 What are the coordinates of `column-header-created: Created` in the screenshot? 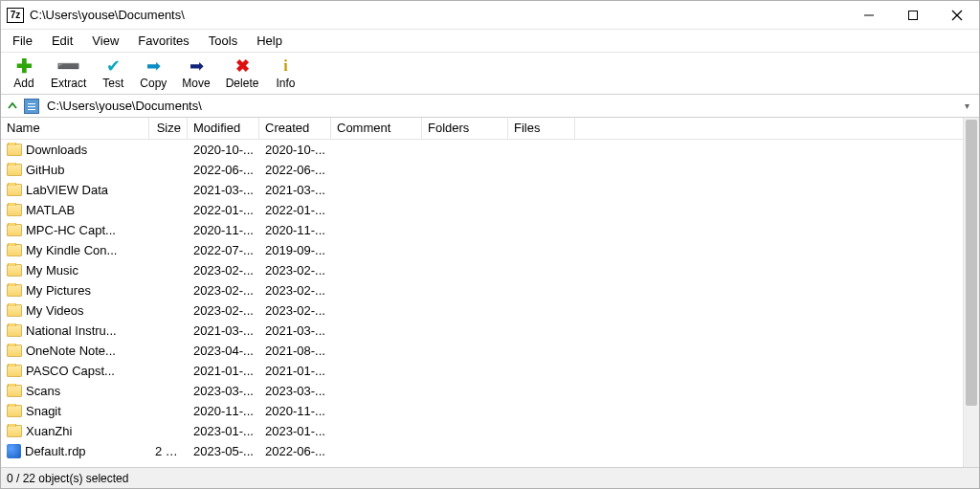 It's located at (295, 128).